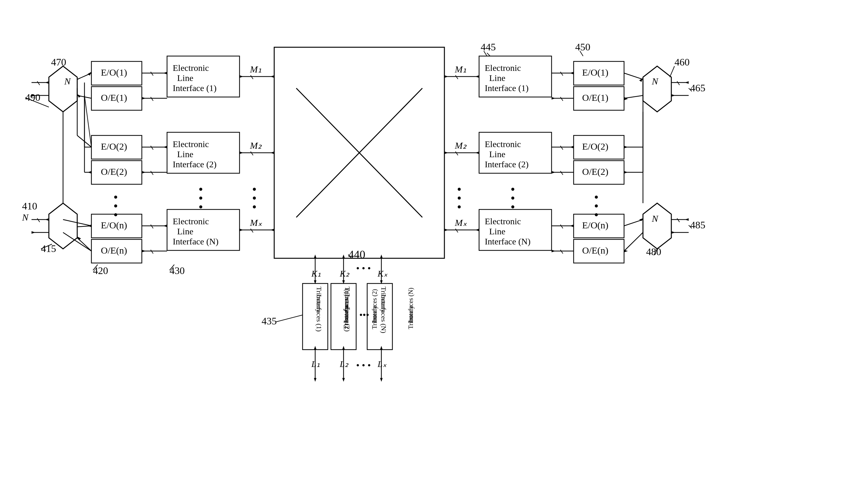 The image size is (868, 492). I want to click on ref-465-label: 465, so click(698, 88).